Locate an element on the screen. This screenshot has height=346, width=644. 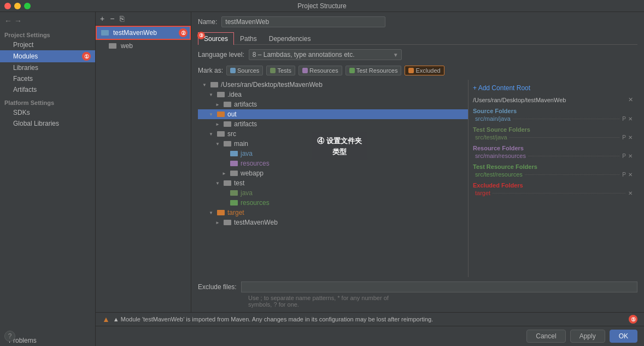
mark-resources-button: Resources is located at coordinates (320, 71).